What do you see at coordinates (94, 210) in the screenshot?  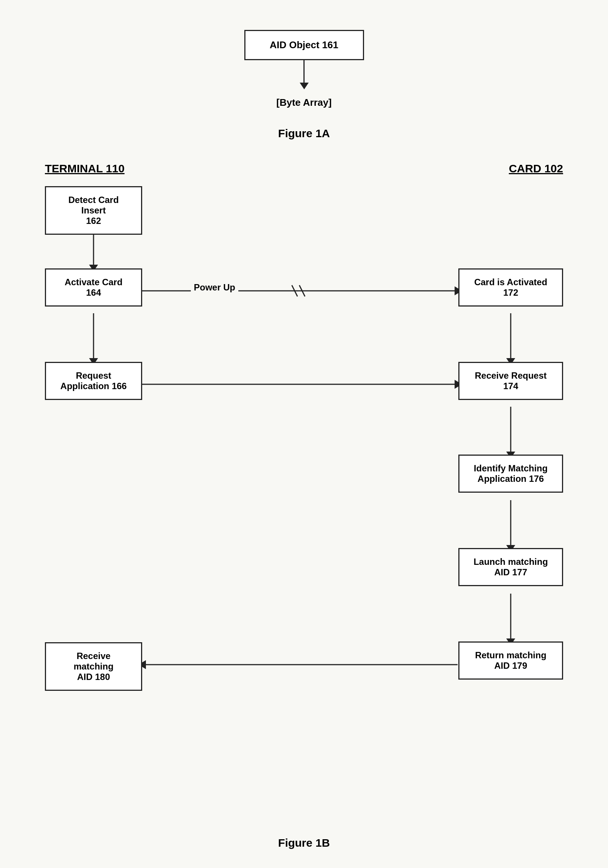 I see `detect-card-label: Detect Card Insert162` at bounding box center [94, 210].